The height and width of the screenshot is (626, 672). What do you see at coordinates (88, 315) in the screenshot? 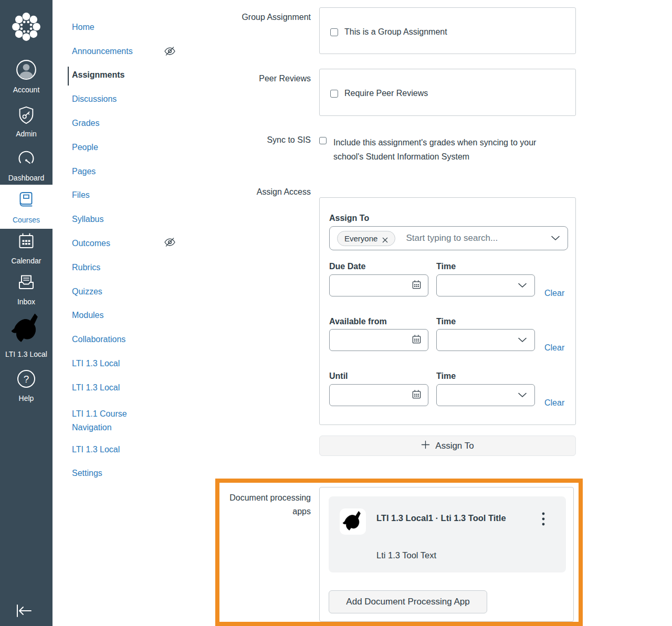
I see `course-nav-modules: Modules` at bounding box center [88, 315].